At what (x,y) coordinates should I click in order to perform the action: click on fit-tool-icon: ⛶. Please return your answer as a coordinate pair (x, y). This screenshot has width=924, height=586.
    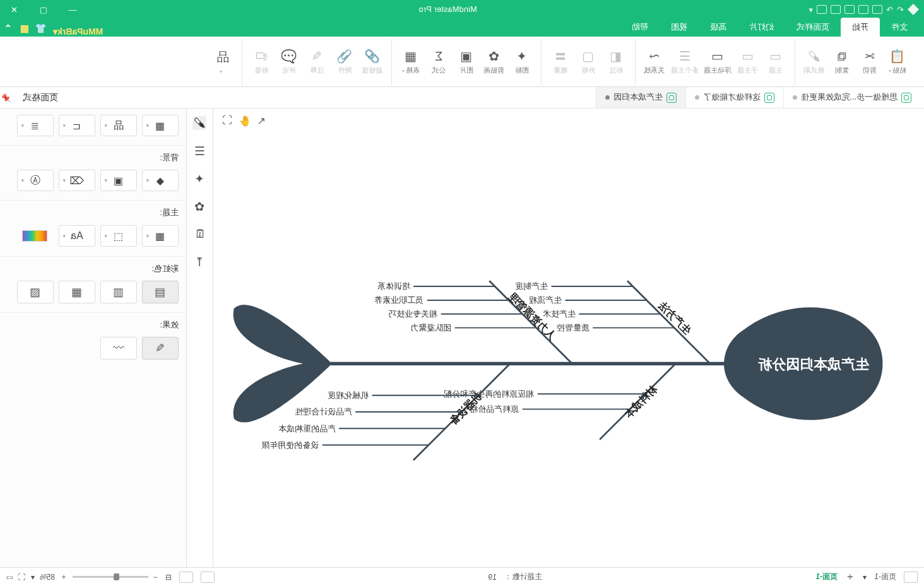
    Looking at the image, I should click on (227, 121).